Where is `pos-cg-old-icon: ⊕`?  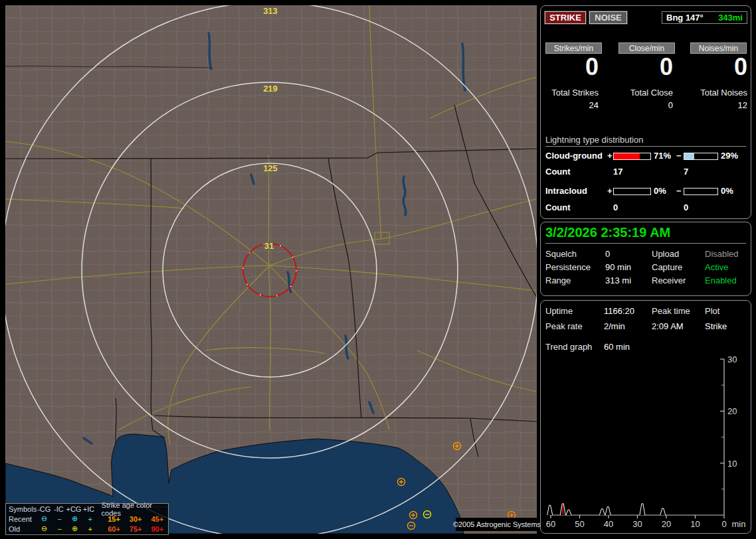
pos-cg-old-icon: ⊕ is located at coordinates (74, 528).